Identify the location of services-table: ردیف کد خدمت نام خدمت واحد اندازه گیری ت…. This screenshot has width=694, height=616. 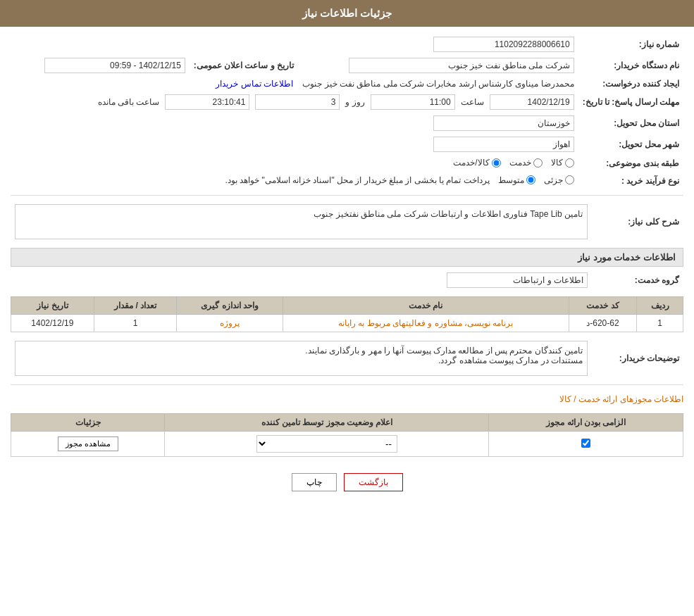
(347, 314).